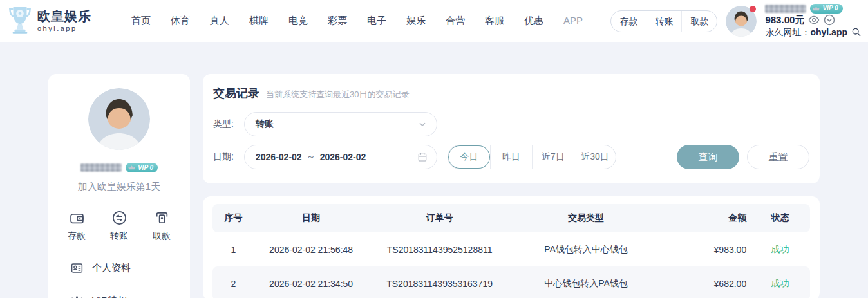  I want to click on brand-logo: 欧皇娱乐 ohyl.app, so click(50, 21).